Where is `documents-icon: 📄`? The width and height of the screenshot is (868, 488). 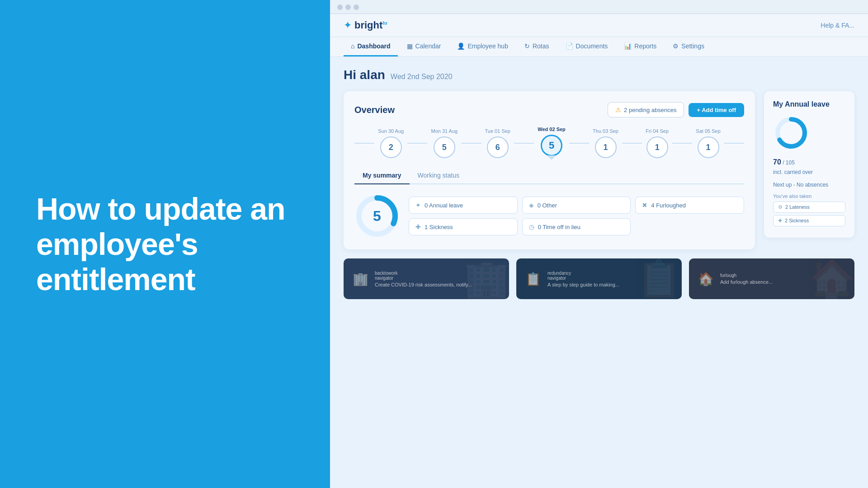
documents-icon: 📄 is located at coordinates (570, 46).